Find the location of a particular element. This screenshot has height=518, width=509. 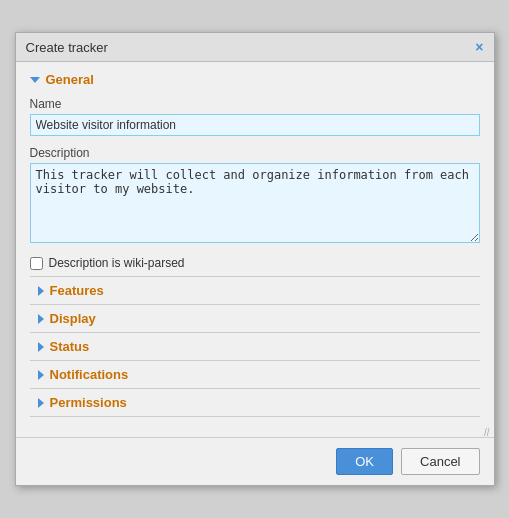

close-button: × is located at coordinates (479, 47).